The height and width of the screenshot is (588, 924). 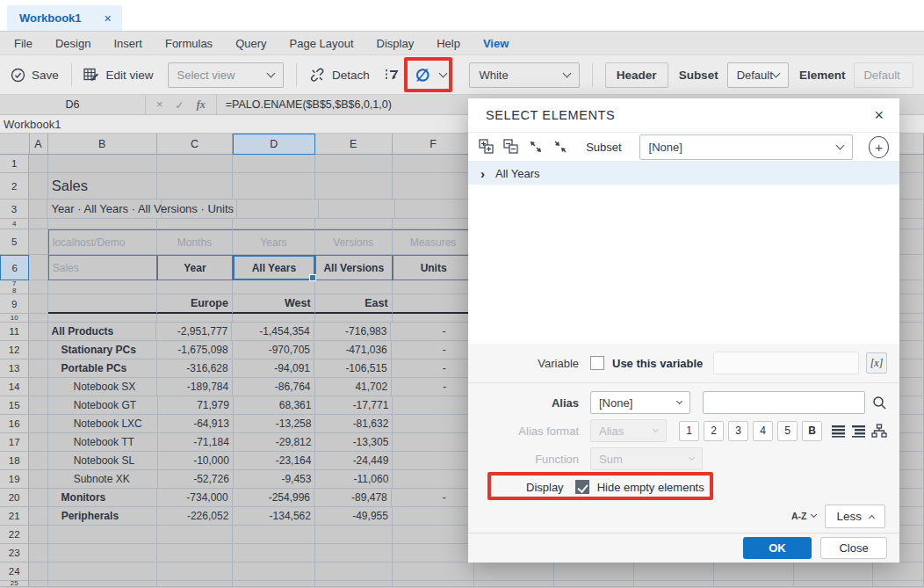 I want to click on row-header-12: 12, so click(x=14, y=350).